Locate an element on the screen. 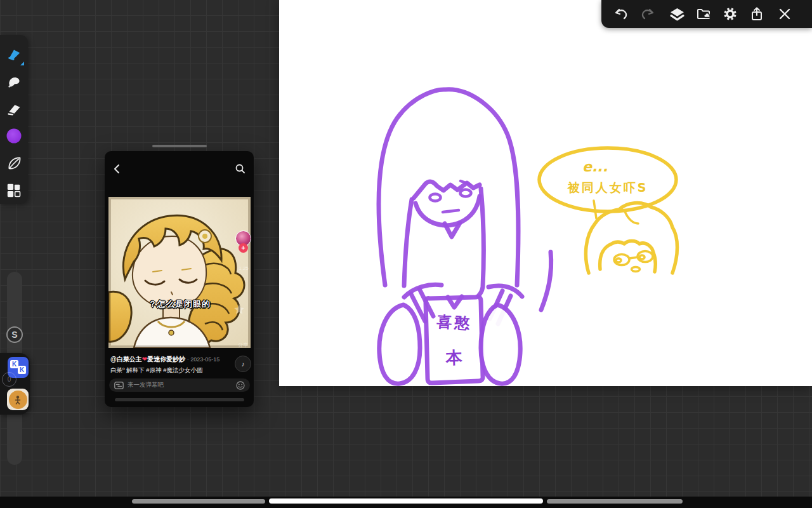 The image size is (812, 508). close-icon is located at coordinates (785, 14).